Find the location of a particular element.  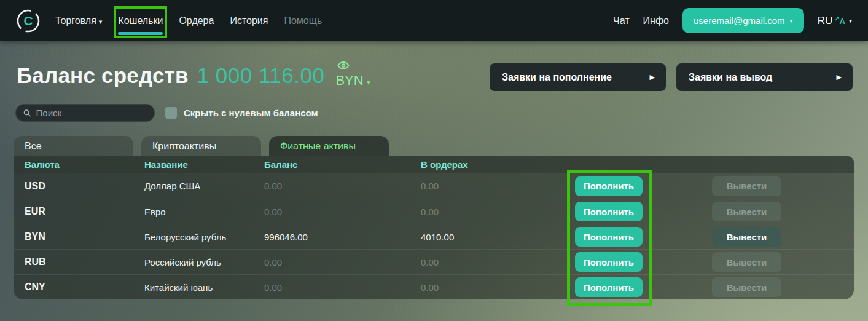

name-cell: Китайский юань is located at coordinates (204, 288).